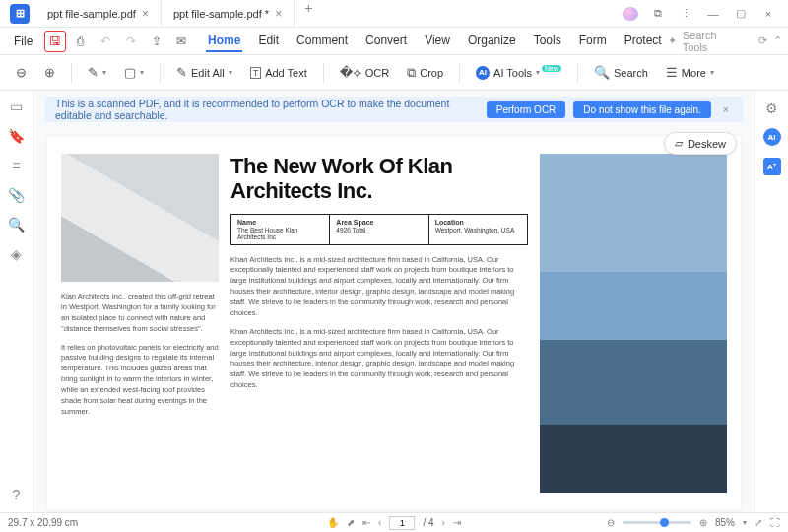  What do you see at coordinates (435, 41) in the screenshot?
I see `ribbon-tabs: Home Edit Comment Convert View Organize …` at bounding box center [435, 41].